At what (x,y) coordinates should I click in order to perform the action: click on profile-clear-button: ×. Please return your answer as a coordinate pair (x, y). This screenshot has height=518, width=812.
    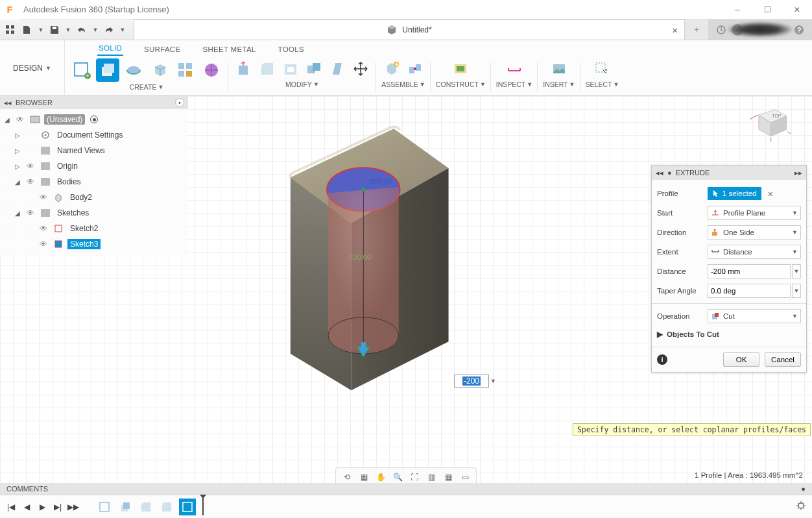
    Looking at the image, I should click on (770, 194).